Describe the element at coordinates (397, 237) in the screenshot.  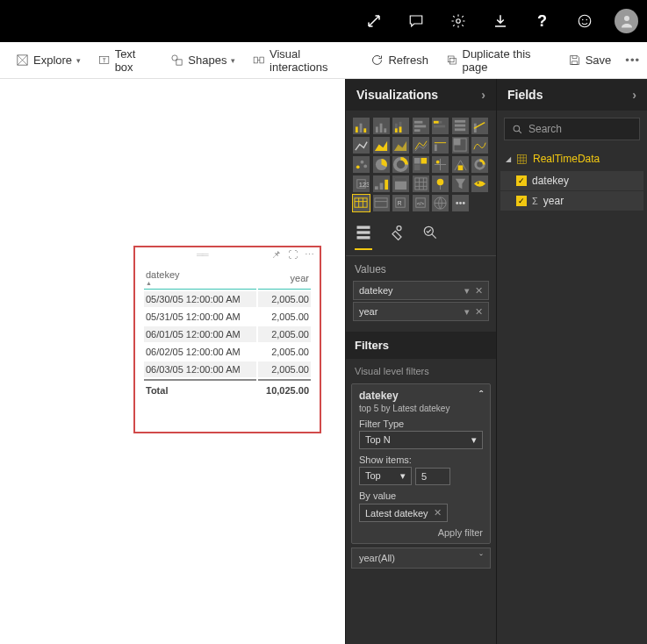
I see `format-tab` at that location.